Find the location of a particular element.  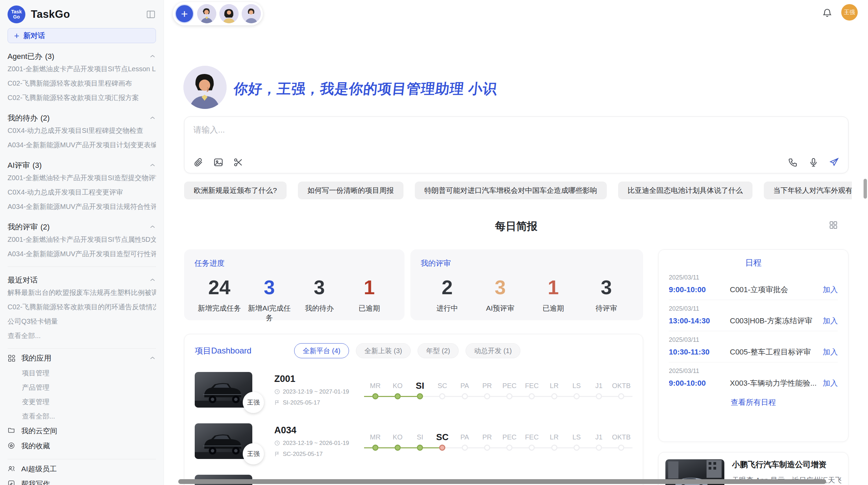

user-avatar: 王强 is located at coordinates (849, 12).